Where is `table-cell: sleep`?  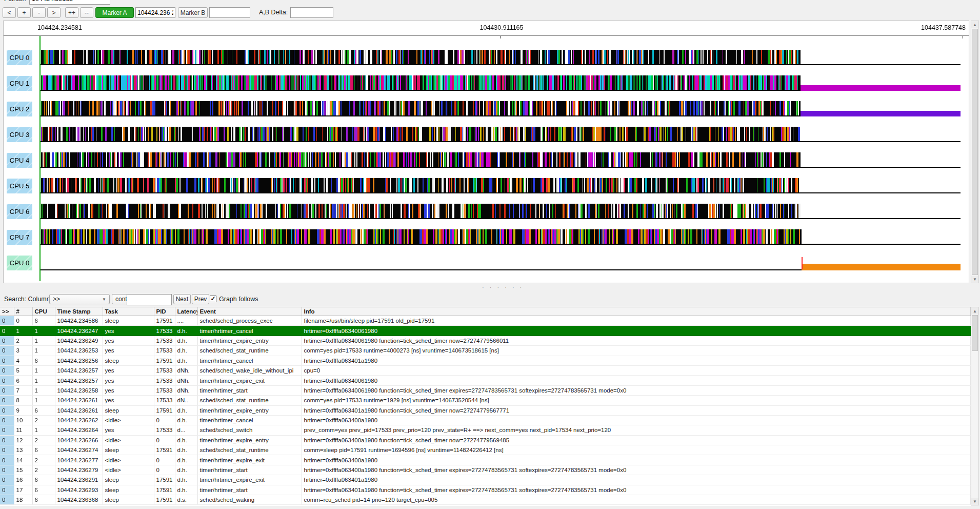
table-cell: sleep is located at coordinates (128, 451).